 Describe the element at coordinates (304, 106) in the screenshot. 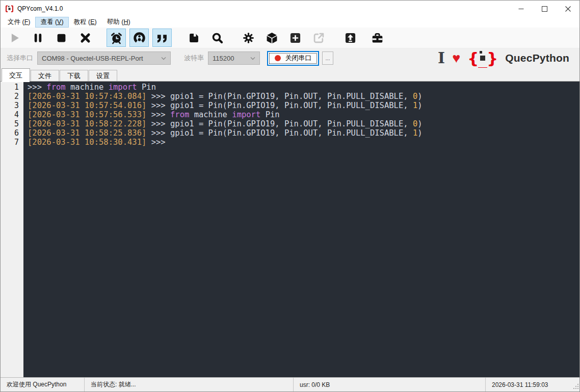

I see `terminal-line: [2026-03-31 10:57:54.016] >>> gpio1 = Pi…` at that location.